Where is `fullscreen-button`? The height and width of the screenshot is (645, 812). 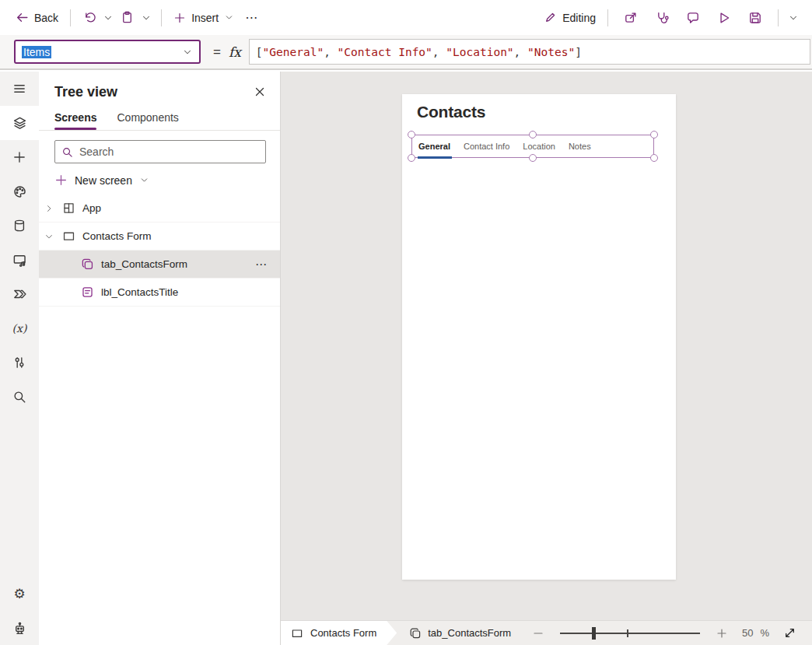
fullscreen-button is located at coordinates (787, 633).